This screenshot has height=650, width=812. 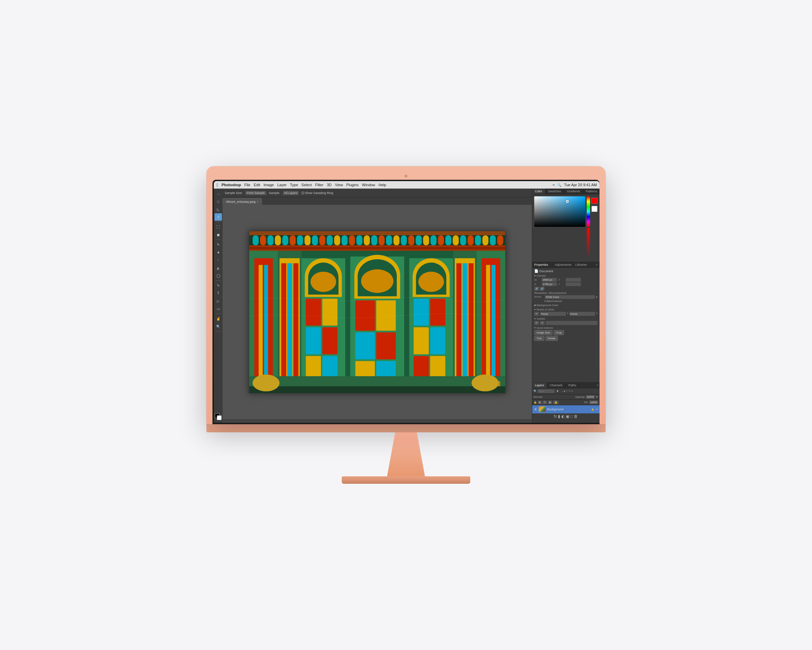 What do you see at coordinates (550, 402) in the screenshot?
I see `lock-position-btn: ▶` at bounding box center [550, 402].